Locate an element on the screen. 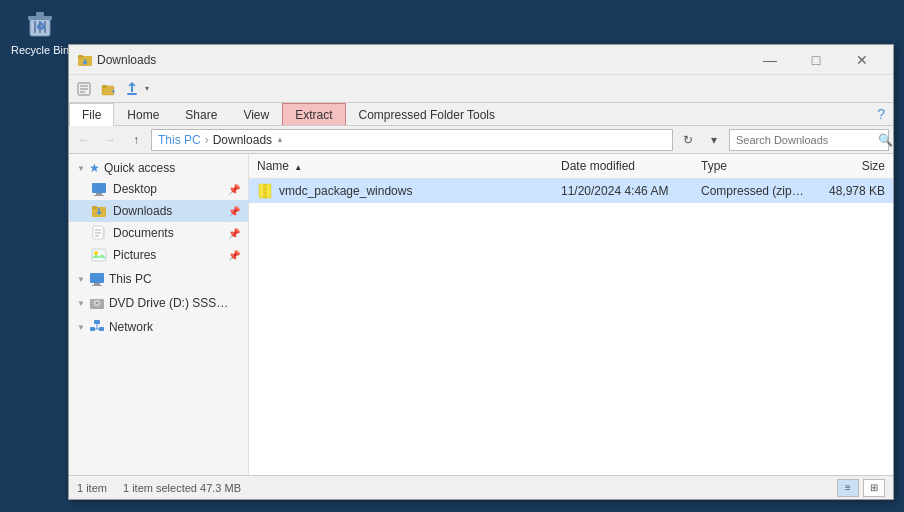 Image resolution: width=904 pixels, height=512 pixels. breadcrumb-downloads: Downloads is located at coordinates (242, 140).